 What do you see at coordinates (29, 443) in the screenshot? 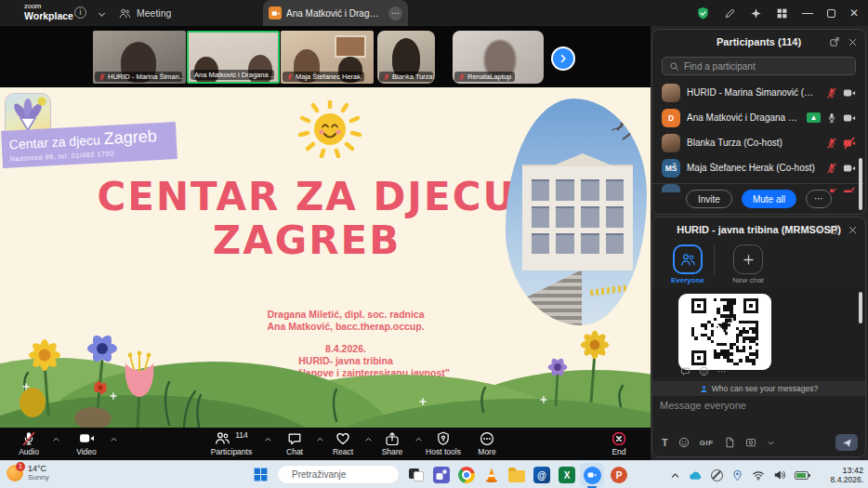
I see `audio-button: Audio` at bounding box center [29, 443].